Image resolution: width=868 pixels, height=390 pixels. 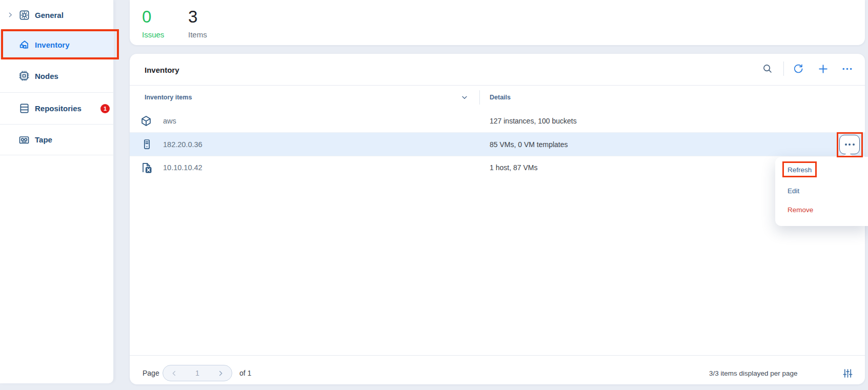 I want to click on stat-items: 3 Items, so click(x=198, y=24).